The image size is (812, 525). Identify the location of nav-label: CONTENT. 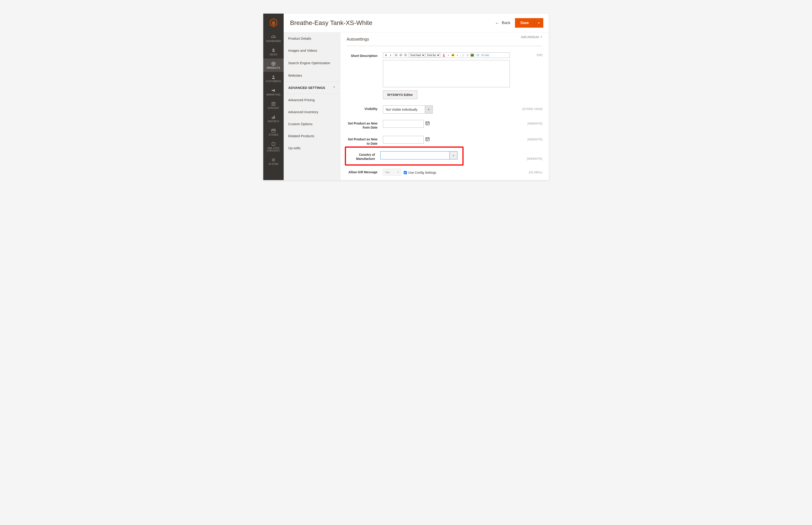
(274, 108).